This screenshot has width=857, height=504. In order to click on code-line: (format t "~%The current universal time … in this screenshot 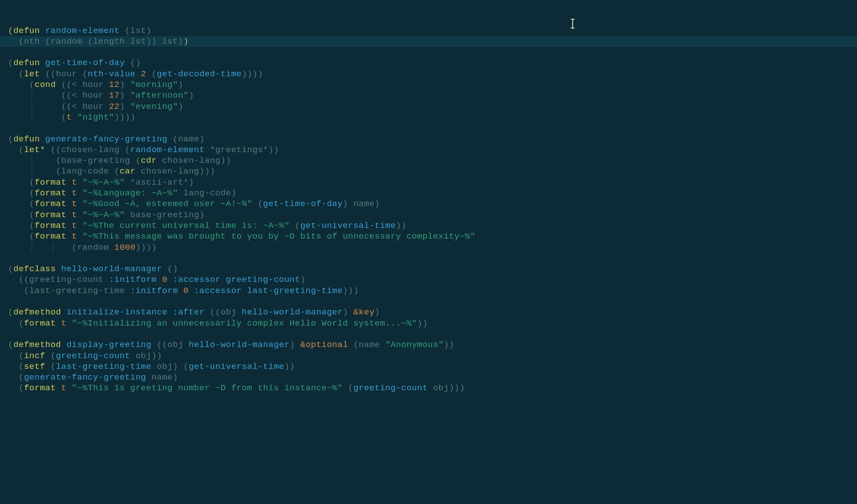, I will do `click(433, 226)`.